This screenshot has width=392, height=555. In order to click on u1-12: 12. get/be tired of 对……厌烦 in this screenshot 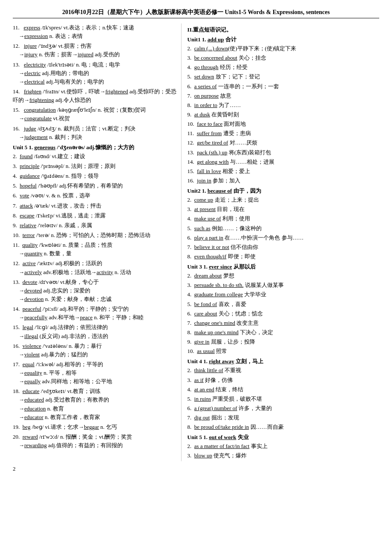, I will do `click(283, 143)`.